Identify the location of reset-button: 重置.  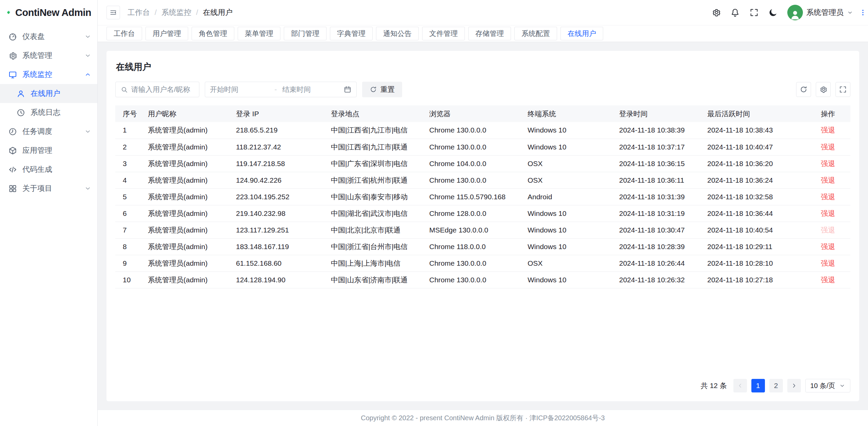
(382, 89).